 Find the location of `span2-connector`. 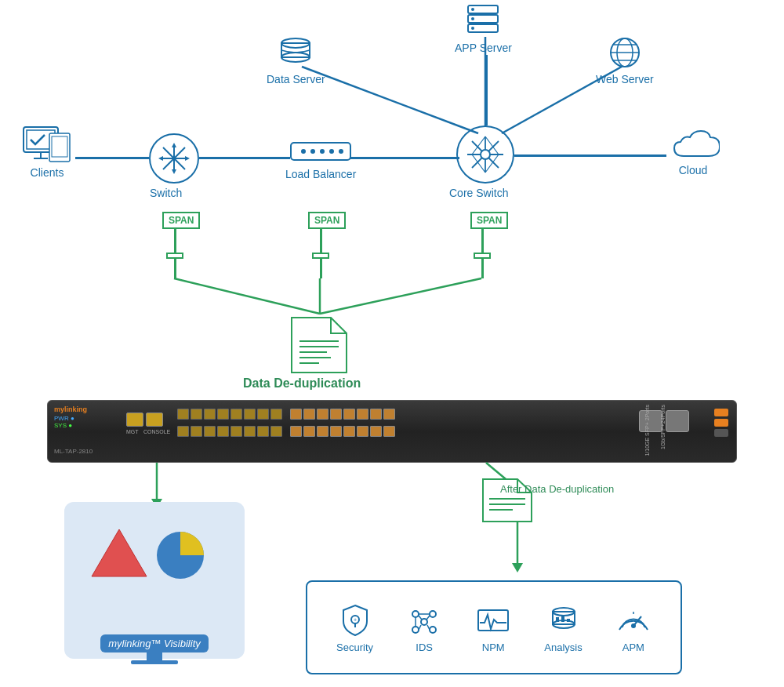

span2-connector is located at coordinates (321, 256).